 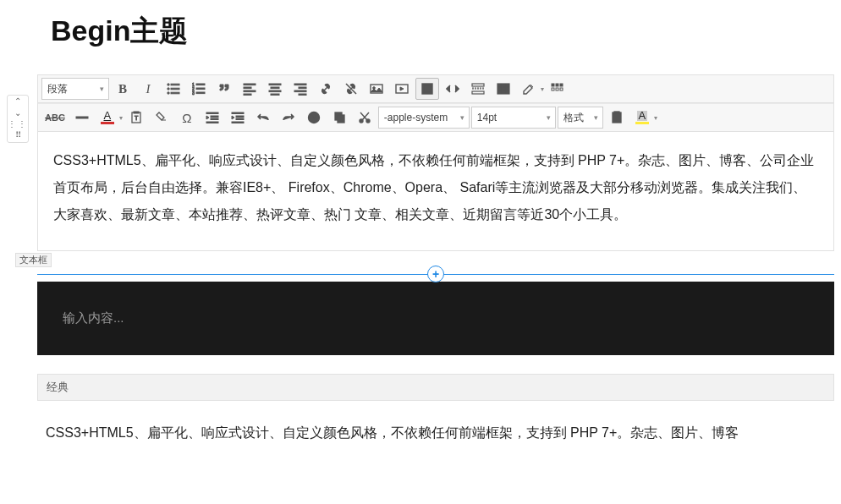 What do you see at coordinates (436, 274) in the screenshot?
I see `block-inserter-line: +` at bounding box center [436, 274].